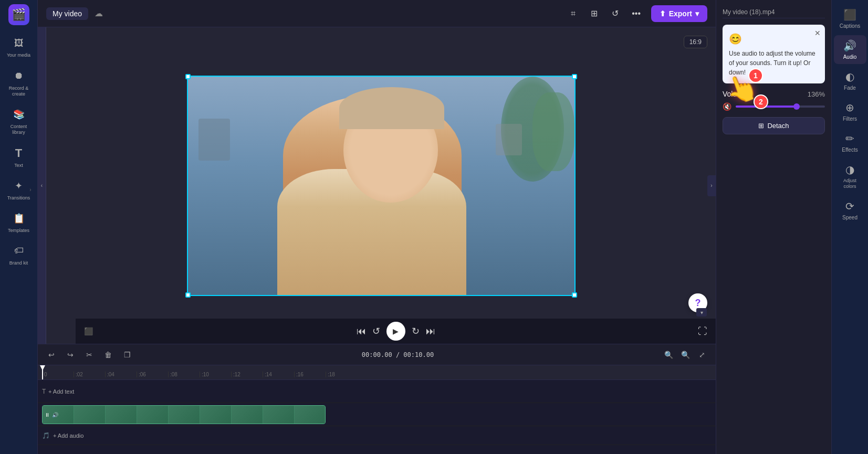 The height and width of the screenshot is (454, 868). What do you see at coordinates (61, 392) in the screenshot?
I see `add-text-button: + Add text` at bounding box center [61, 392].